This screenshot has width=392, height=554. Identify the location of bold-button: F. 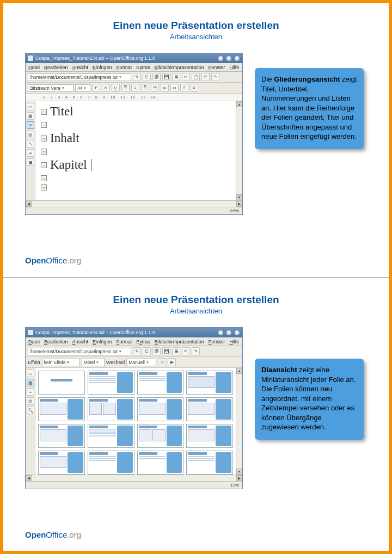
(96, 88).